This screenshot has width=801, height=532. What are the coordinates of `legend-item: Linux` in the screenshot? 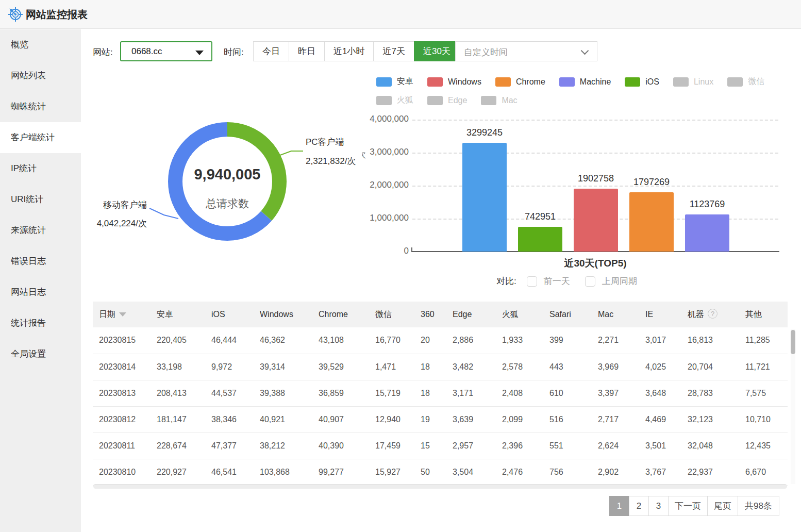 It's located at (693, 81).